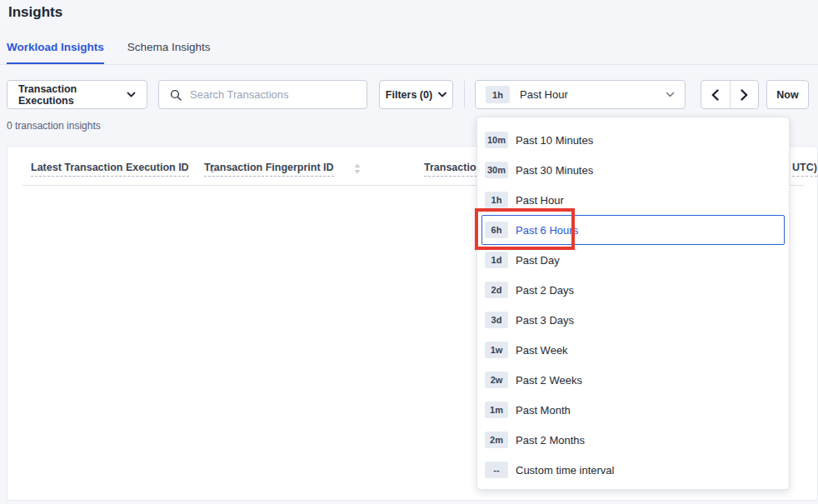 The width and height of the screenshot is (818, 504). Describe the element at coordinates (788, 95) in the screenshot. I see `now-button: Now` at that location.